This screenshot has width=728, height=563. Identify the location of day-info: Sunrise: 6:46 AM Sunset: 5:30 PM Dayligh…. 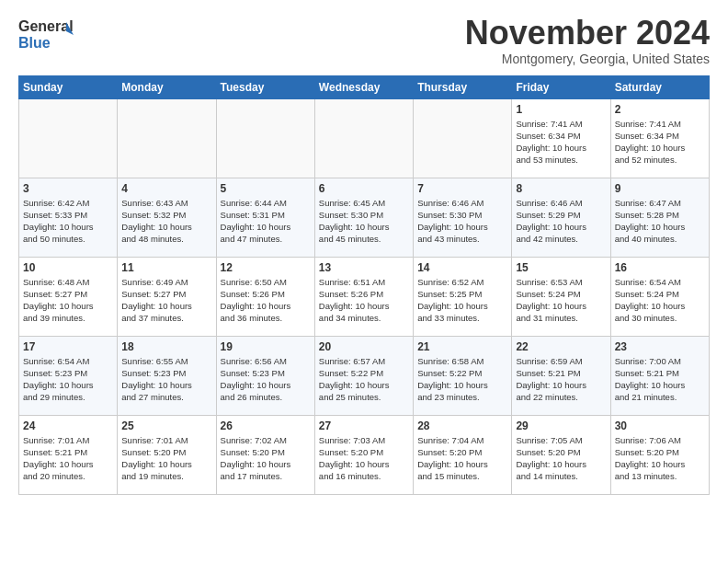
(462, 221).